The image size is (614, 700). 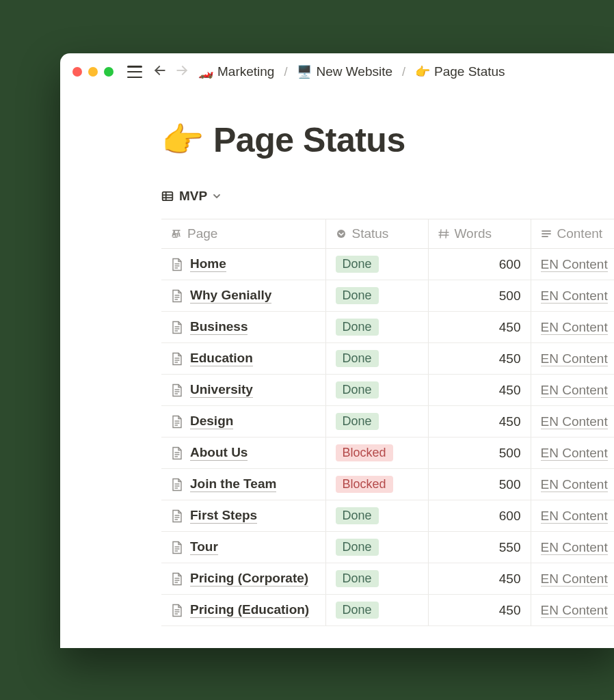 I want to click on page-title-row: 👉 Page Status, so click(x=388, y=140).